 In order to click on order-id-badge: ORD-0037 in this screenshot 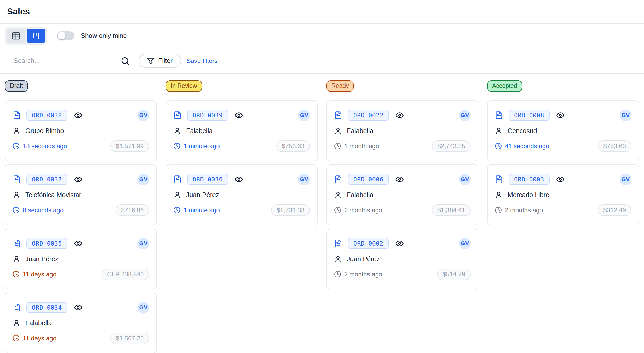, I will do `click(47, 179)`.